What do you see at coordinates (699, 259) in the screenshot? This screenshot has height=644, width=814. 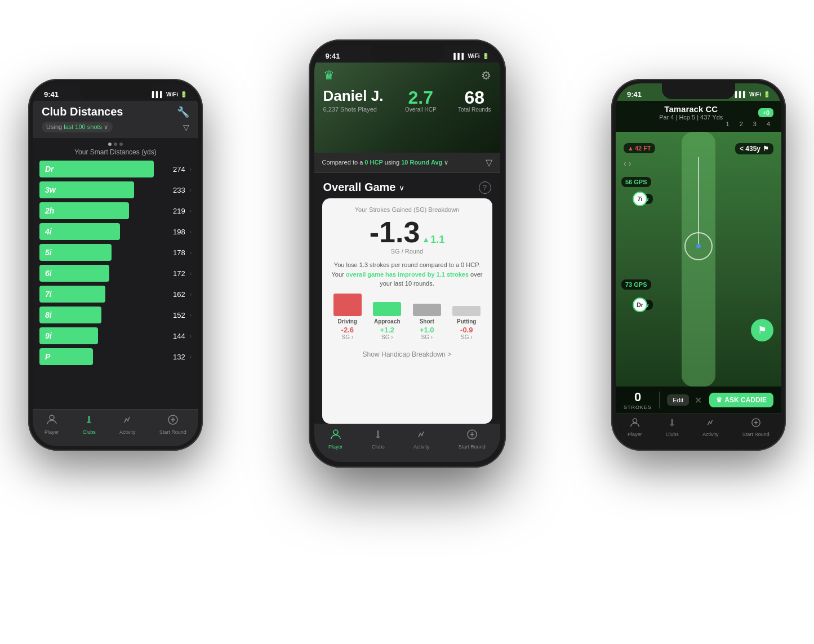 I see `map-area: ▲ 42 FT ‹ › < 435y ⚑ 56 GPS 59` at bounding box center [699, 259].